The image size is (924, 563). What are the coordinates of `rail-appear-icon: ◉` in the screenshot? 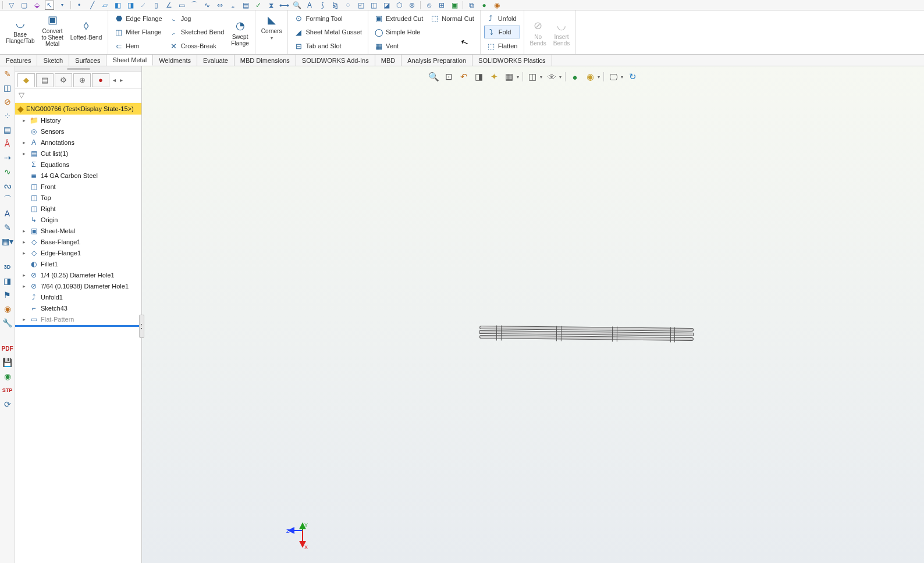 It's located at (8, 309).